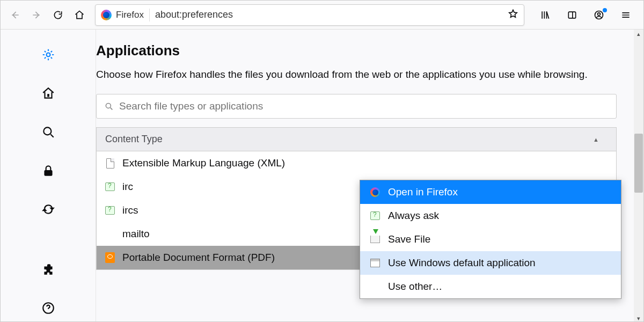 The height and width of the screenshot is (322, 644). Describe the element at coordinates (599, 15) in the screenshot. I see `account-button` at that location.